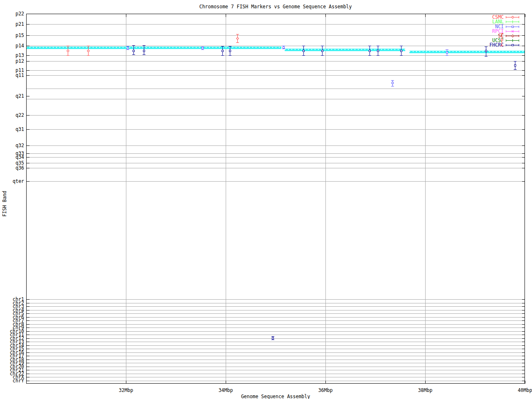 Image resolution: width=532 pixels, height=399 pixels. What do you see at coordinates (12, 62) in the screenshot?
I see `band-label-p12: p12` at bounding box center [12, 62].